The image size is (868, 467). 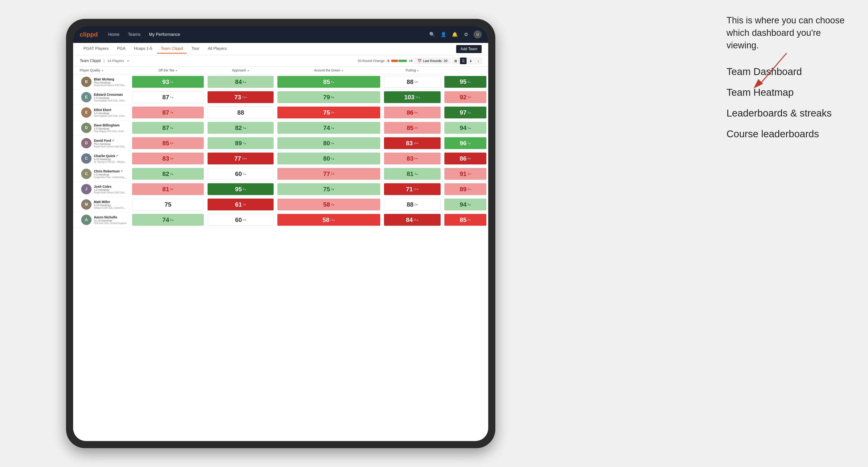 What do you see at coordinates (102, 97) in the screenshot?
I see `player-cell: E Edward Crossman 1-5 Handicap Sunningda…` at bounding box center [102, 97].